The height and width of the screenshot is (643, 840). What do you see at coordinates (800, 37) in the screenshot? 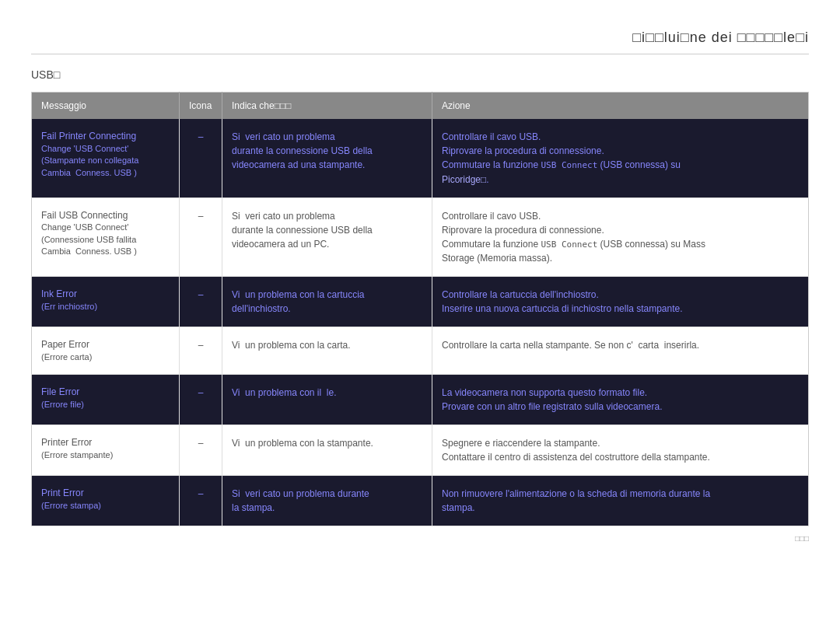
I see `title-end: □` at bounding box center [800, 37].